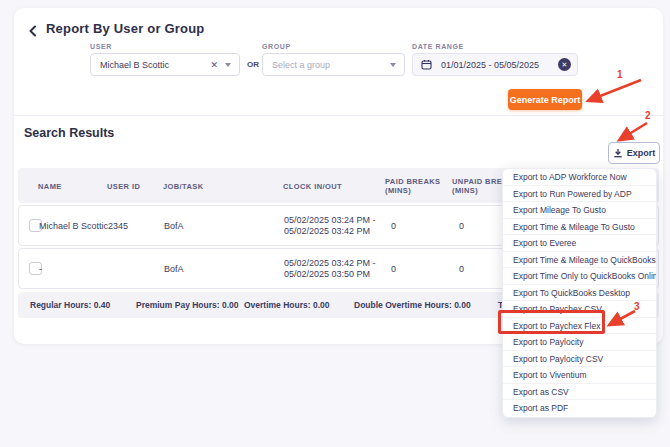  Describe the element at coordinates (580, 244) in the screenshot. I see `export-menu-item-everee: Export to Everee` at that location.